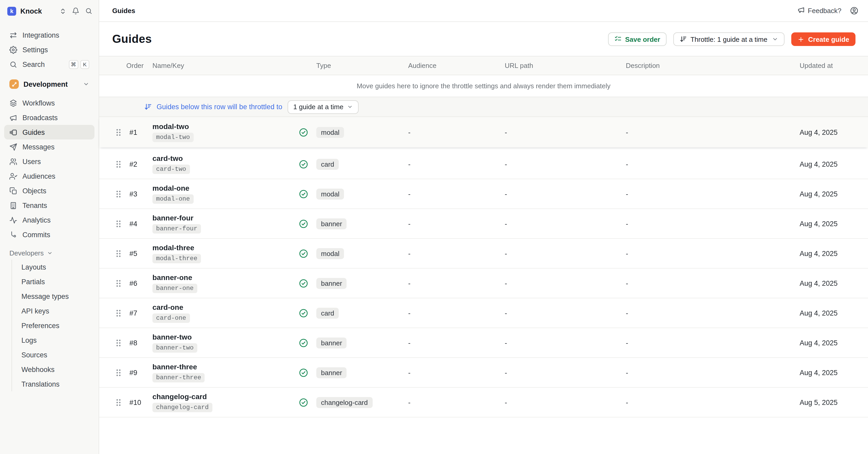  Describe the element at coordinates (484, 107) in the screenshot. I see `throttle-divider-row: Guides below this row will be throttled …` at that location.